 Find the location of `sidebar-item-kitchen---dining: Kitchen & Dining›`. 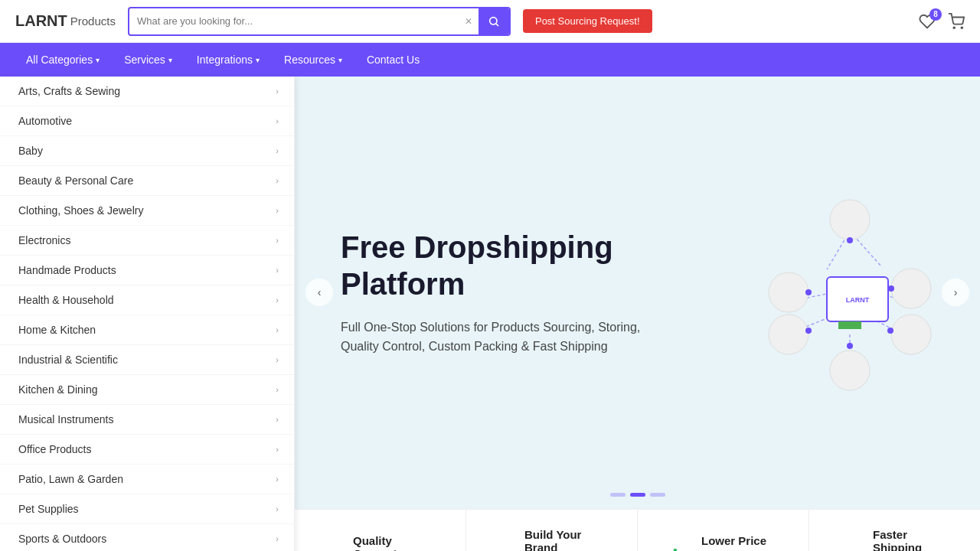

sidebar-item-kitchen---dining: Kitchen & Dining› is located at coordinates (147, 390).